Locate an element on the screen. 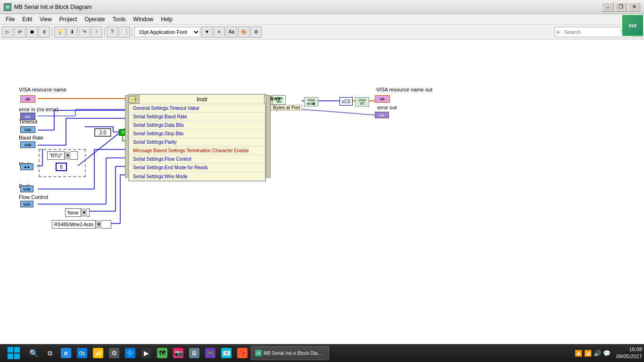 The width and height of the screenshot is (644, 362). menu-view: View is located at coordinates (46, 19).